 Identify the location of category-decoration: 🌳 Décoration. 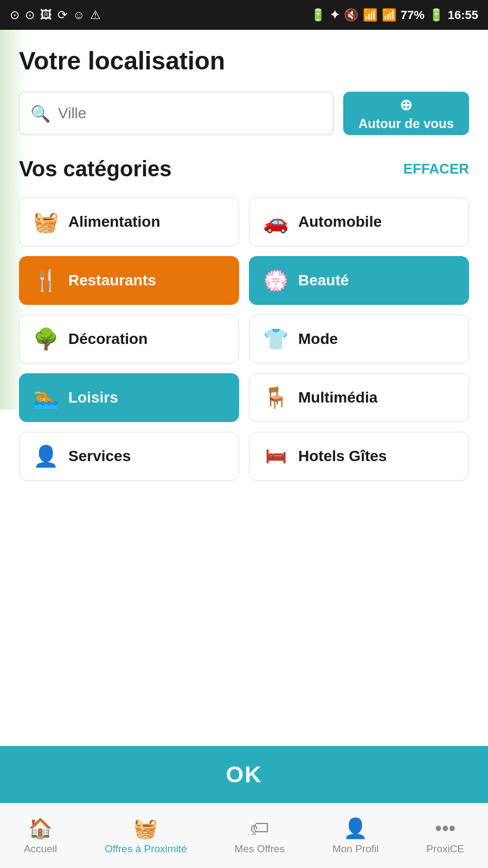
(129, 339).